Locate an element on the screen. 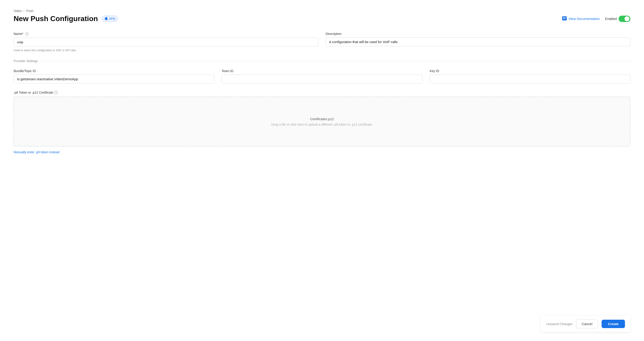  upload-area: Certificates.p12 Drag a file or click he… is located at coordinates (322, 122).